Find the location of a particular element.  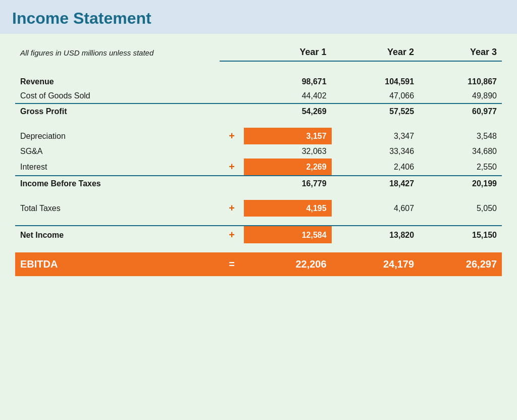

total-taxes-plus: + is located at coordinates (232, 208).